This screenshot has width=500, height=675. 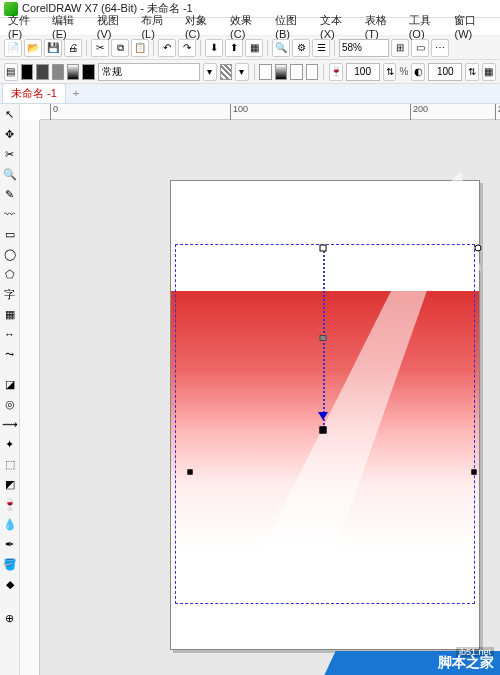 I want to click on gradient-end-handle, so click(x=324, y=430).